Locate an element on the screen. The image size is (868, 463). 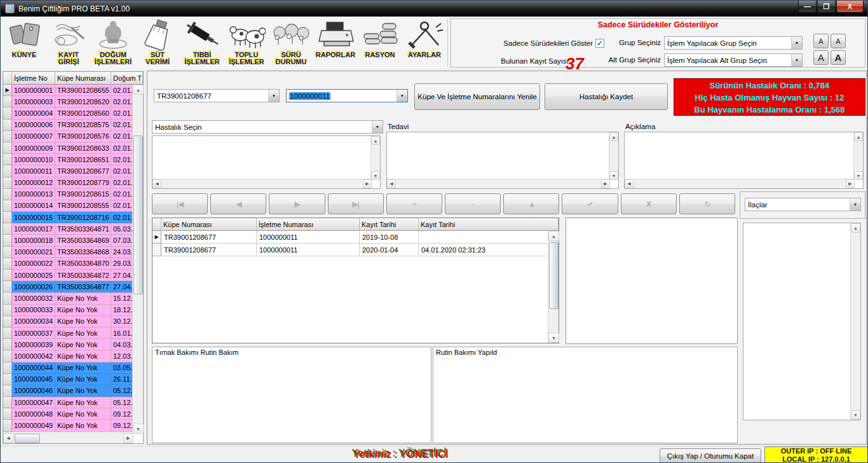
animal-row: 1000000045Küpe No Yok26.11.20 is located at coordinates (73, 380).